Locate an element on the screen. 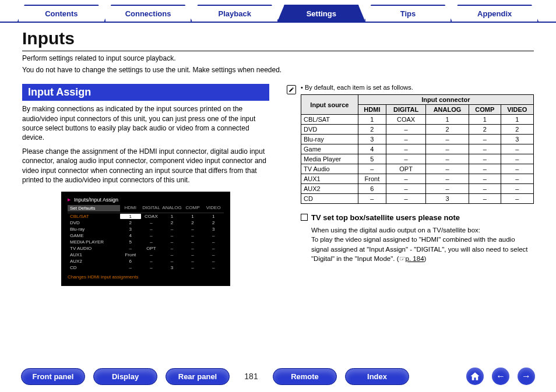 This screenshot has width=556, height=392. prev-page-button: ← is located at coordinates (501, 376).